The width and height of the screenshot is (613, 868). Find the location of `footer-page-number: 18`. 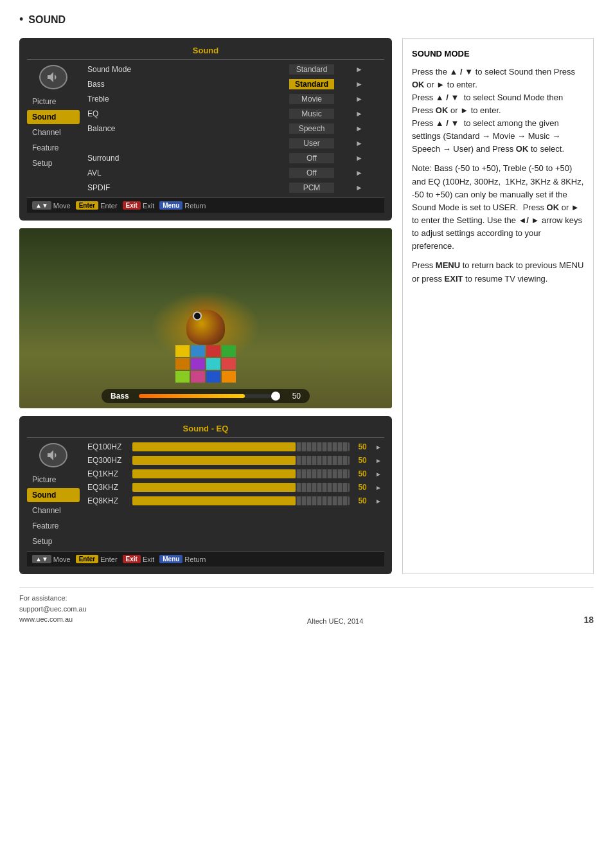

footer-page-number: 18 is located at coordinates (589, 620).